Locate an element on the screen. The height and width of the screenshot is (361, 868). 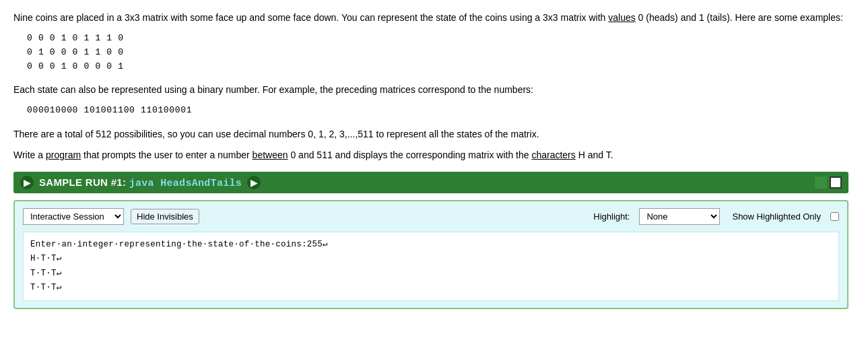
values-underline: values is located at coordinates (622, 18).